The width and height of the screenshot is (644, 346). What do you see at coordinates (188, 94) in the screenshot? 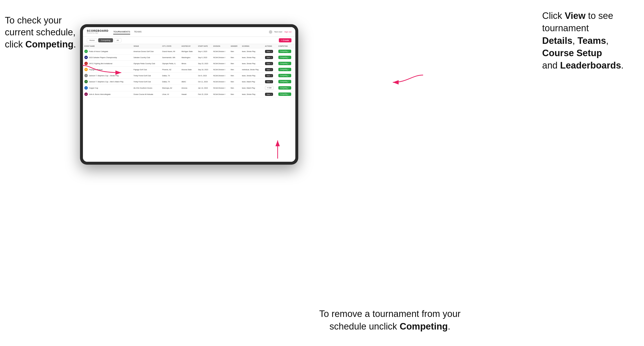
I see `hosted-by-cell: Hawaii` at bounding box center [188, 94].